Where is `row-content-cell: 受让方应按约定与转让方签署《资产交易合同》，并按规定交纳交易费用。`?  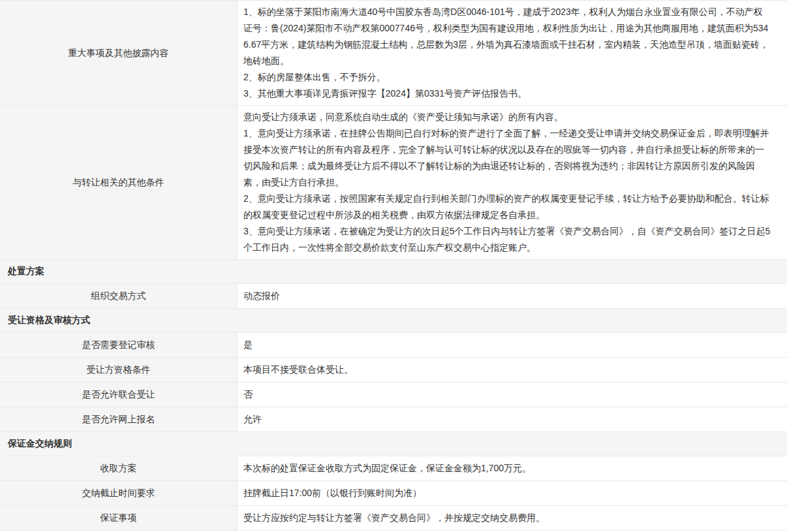 row-content-cell: 受让方应按约定与转让方签署《资产交易合同》，并按规定交纳交易费用。 is located at coordinates (512, 518).